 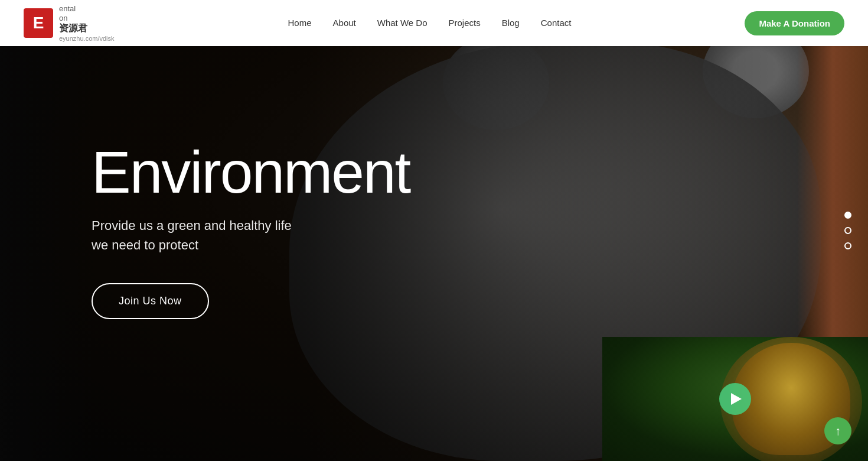 What do you see at coordinates (434, 172) in the screenshot?
I see `hero-title: Environment` at bounding box center [434, 172].